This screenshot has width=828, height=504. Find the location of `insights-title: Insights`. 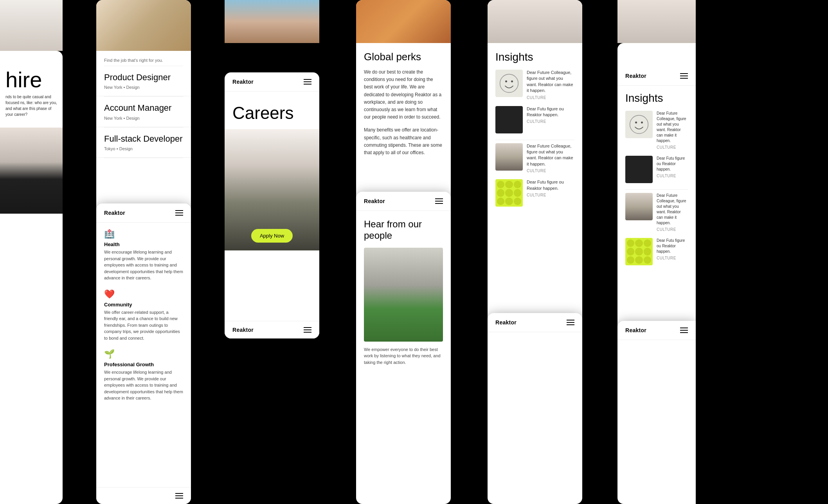

insights-title: Insights is located at coordinates (535, 57).